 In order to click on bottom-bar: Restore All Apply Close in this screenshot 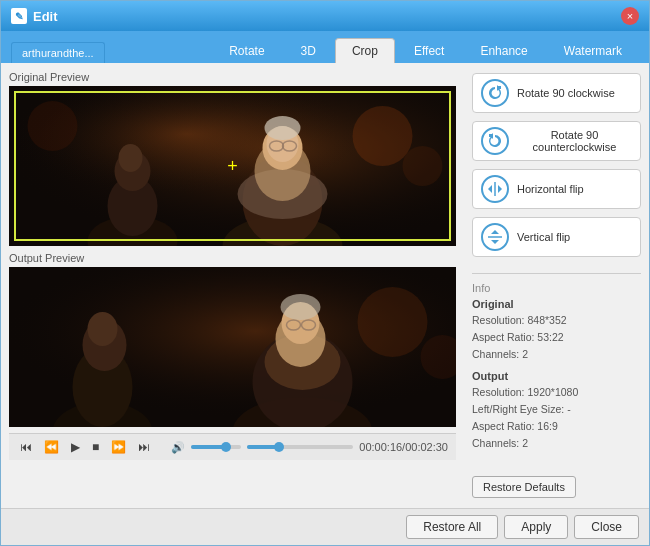, I will do `click(325, 526)`.